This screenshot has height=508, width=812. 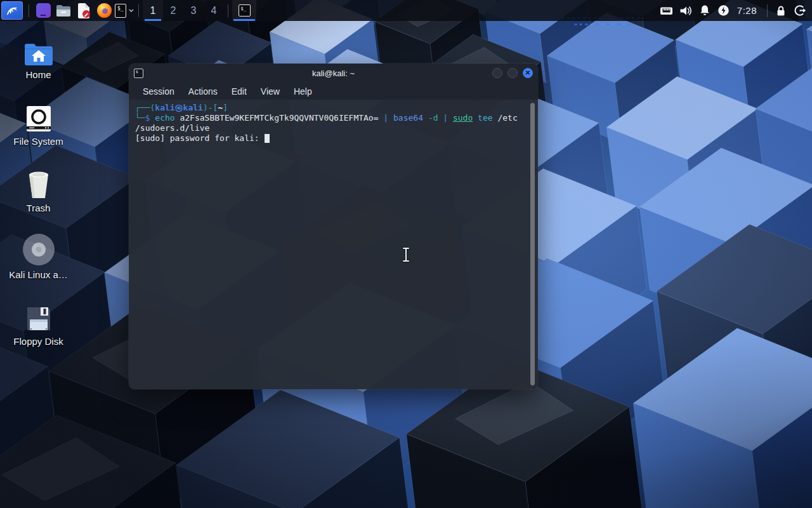 What do you see at coordinates (159, 91) in the screenshot?
I see `menu-session: Session` at bounding box center [159, 91].